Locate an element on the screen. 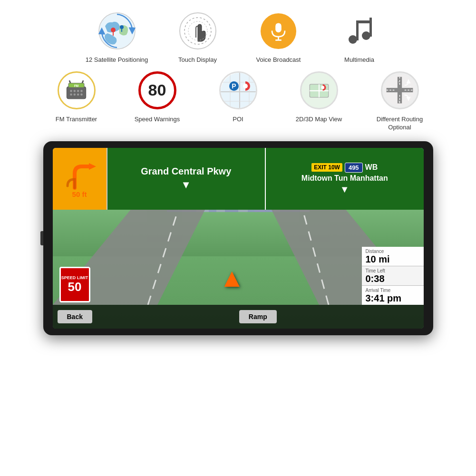  green-sign-right: EXIT 10W 495 WB Midtown Tun Manhattan ▼ is located at coordinates (345, 179).